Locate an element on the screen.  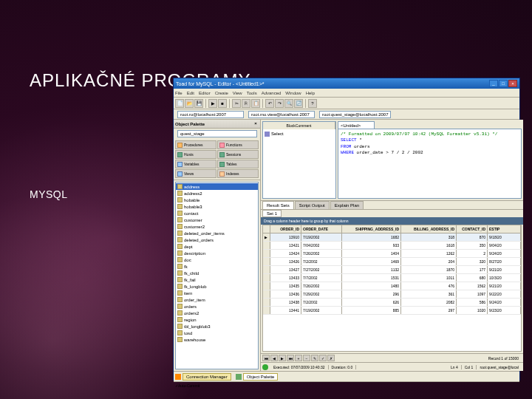
copy-icon: ⎘ is located at coordinates (246, 103).